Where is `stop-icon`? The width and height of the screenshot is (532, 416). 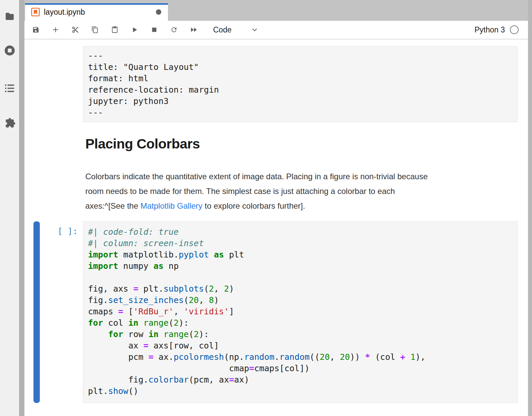
stop-icon is located at coordinates (154, 30).